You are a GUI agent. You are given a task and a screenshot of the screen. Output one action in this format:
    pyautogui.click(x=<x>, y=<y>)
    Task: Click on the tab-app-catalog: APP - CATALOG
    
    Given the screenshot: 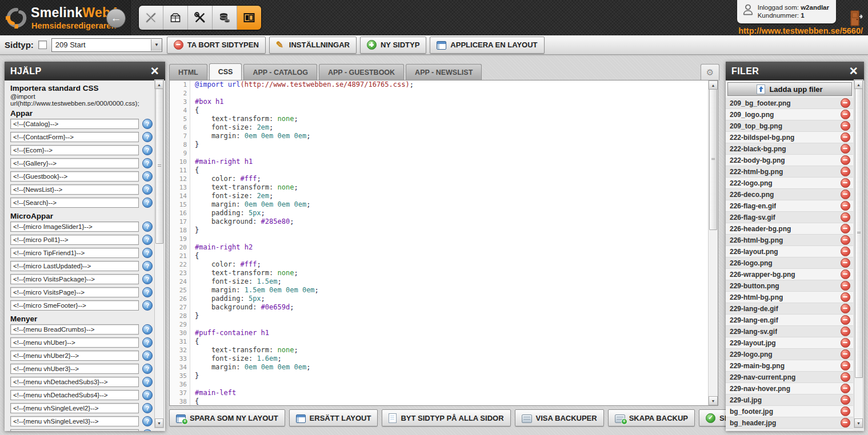 What is the action you would take?
    pyautogui.click(x=280, y=72)
    